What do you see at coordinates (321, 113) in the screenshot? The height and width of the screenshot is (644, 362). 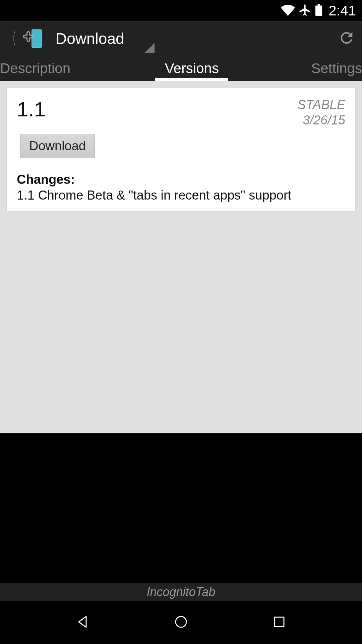 I see `version-meta: STABLE 3/26/15` at bounding box center [321, 113].